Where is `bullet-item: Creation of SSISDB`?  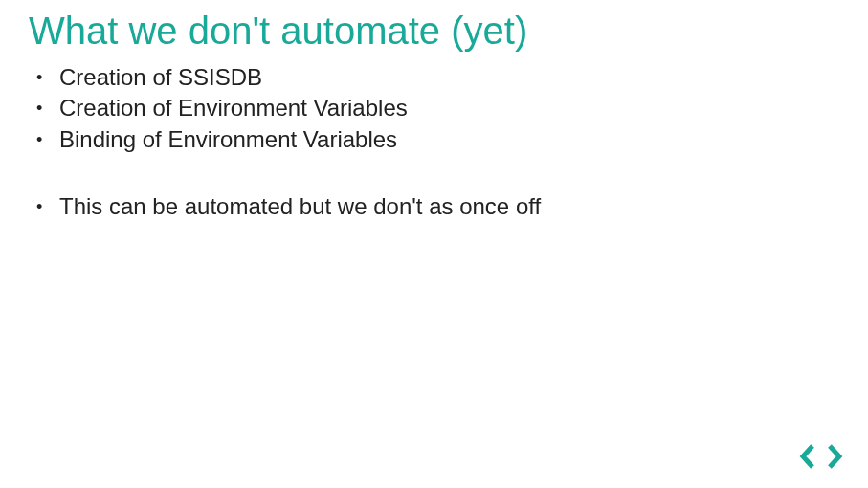 bullet-item: Creation of SSISDB is located at coordinates (448, 78).